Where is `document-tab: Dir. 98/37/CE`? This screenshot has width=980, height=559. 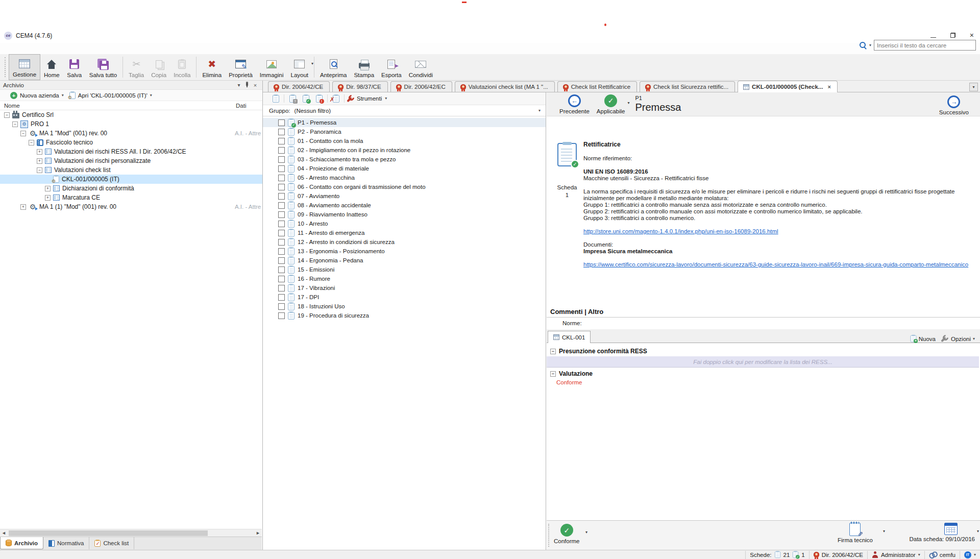
document-tab: Dir. 98/37/CE is located at coordinates (360, 87).